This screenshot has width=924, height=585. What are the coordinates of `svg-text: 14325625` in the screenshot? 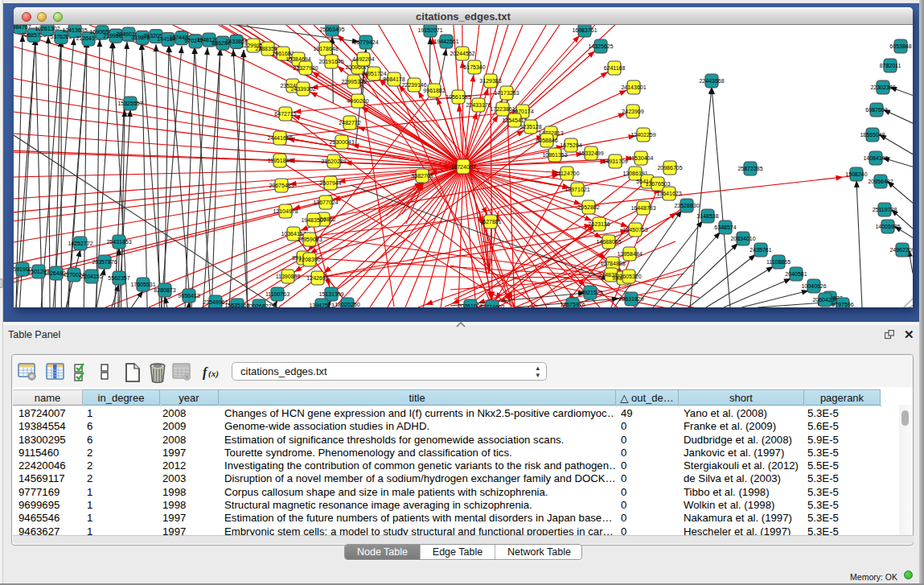 It's located at (600, 47).